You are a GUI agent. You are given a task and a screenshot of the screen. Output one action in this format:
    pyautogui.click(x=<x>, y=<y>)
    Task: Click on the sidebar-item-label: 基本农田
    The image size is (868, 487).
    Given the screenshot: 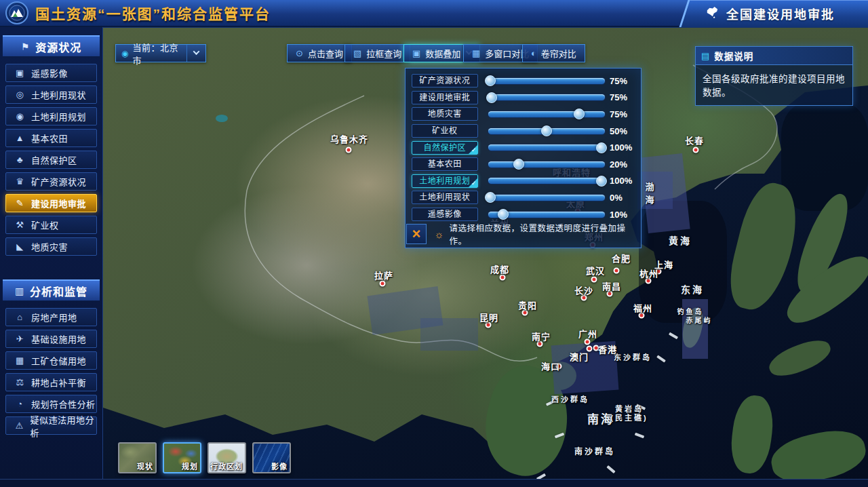 What is the action you would take?
    pyautogui.click(x=50, y=138)
    